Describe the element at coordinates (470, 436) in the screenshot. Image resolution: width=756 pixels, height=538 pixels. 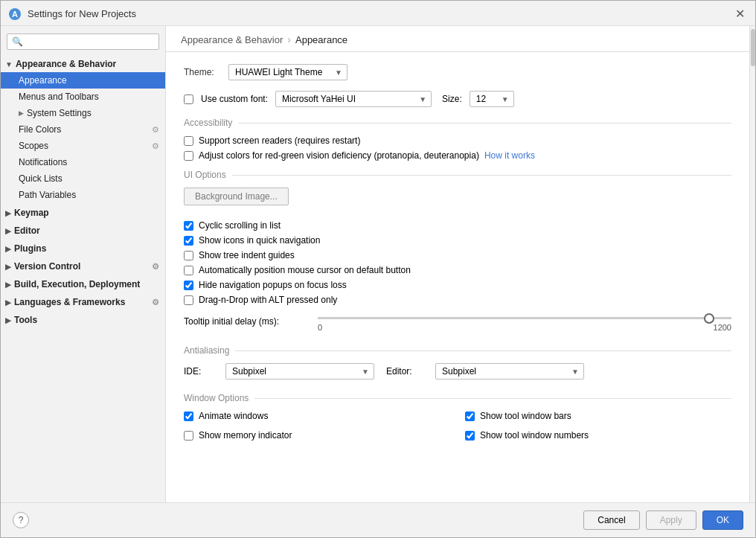
I see `show-tool-numbers-checkbox` at that location.